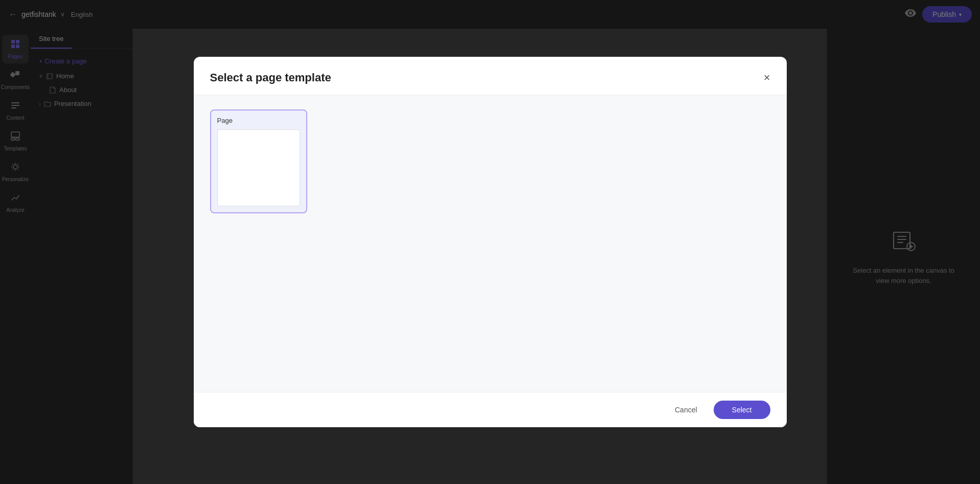 This screenshot has height=484, width=980. I want to click on modal-title: Select a page template, so click(271, 78).